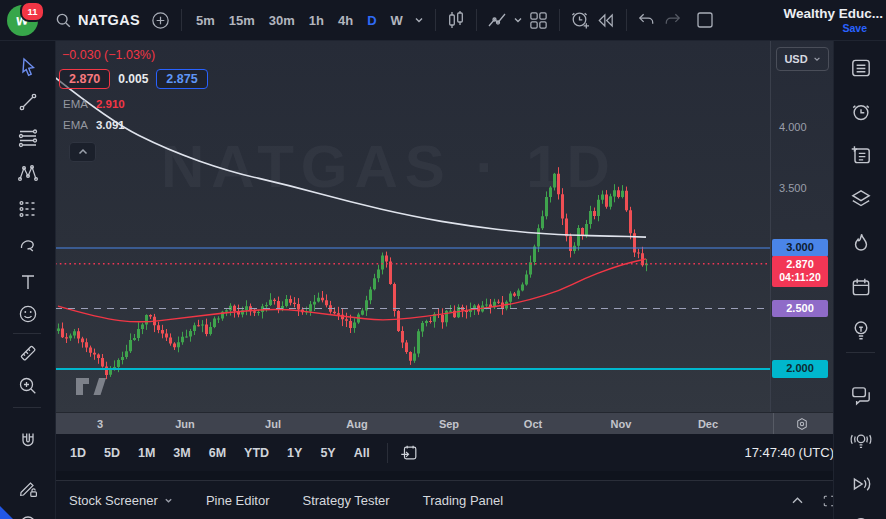 The image size is (886, 519). Describe the element at coordinates (28, 514) in the screenshot. I see `hide-drawings-icon` at that location.